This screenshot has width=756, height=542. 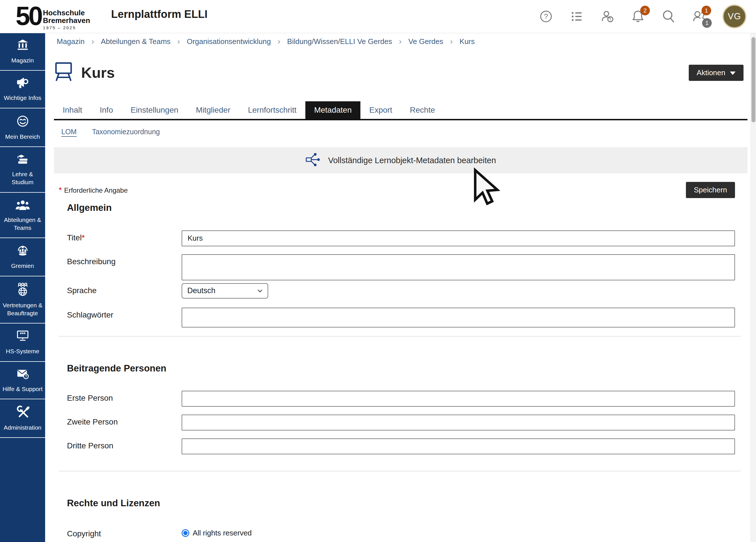 I want to click on sidebar-item-label: Mein Bereich, so click(x=23, y=137).